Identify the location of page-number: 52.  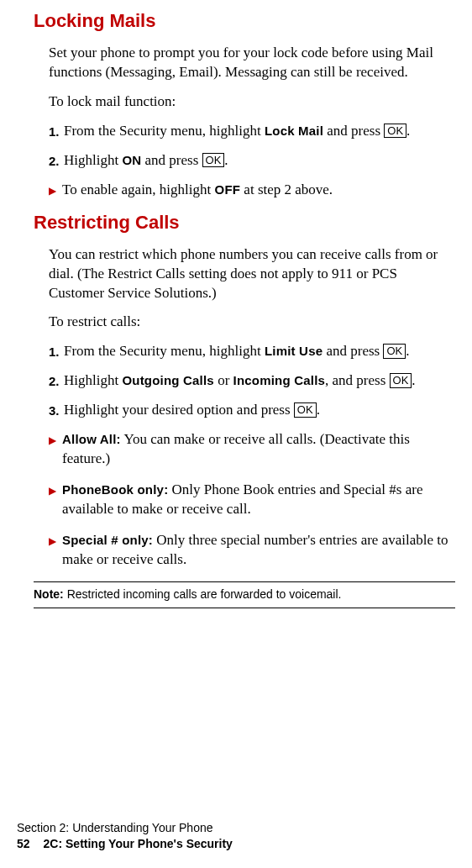
(24, 844).